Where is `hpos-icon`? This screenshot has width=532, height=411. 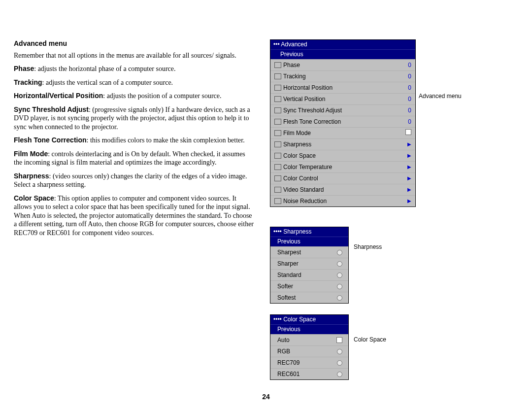
hpos-icon is located at coordinates (278, 88).